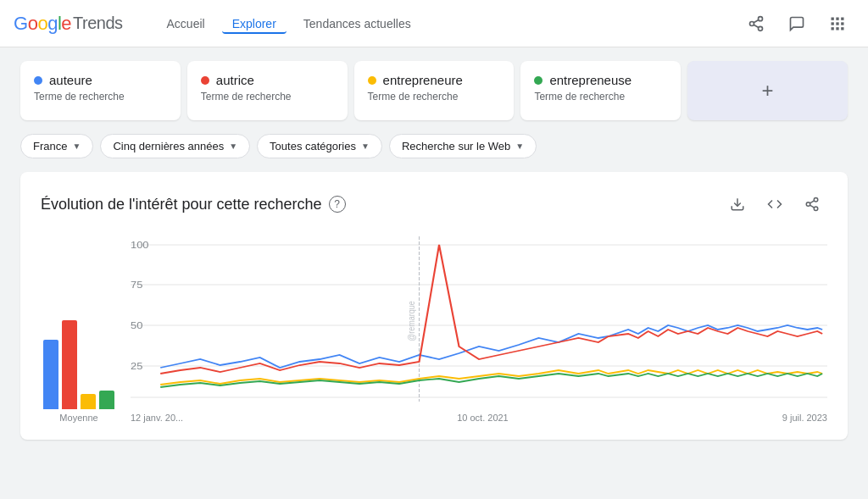 The width and height of the screenshot is (868, 499). I want to click on bar-entrepreneure, so click(88, 402).